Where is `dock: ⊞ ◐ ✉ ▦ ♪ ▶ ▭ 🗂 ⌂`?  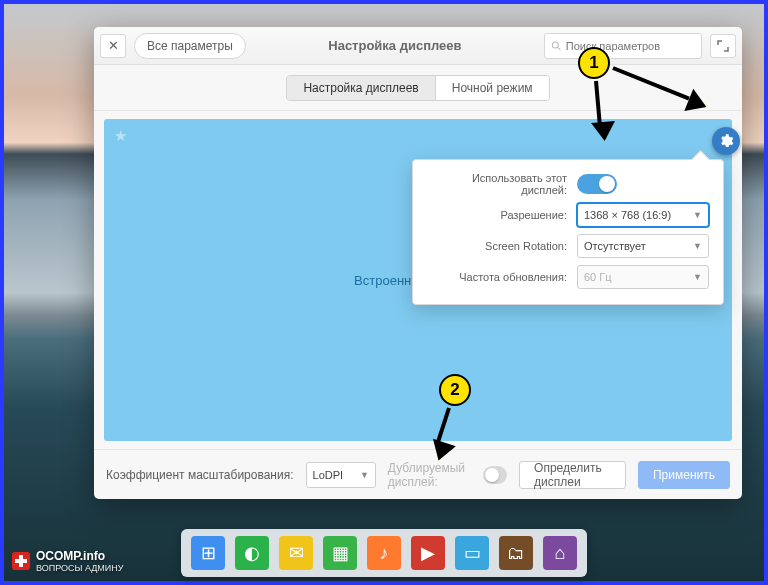
dock: ⊞ ◐ ✉ ▦ ♪ ▶ ▭ 🗂 ⌂ is located at coordinates (384, 553).